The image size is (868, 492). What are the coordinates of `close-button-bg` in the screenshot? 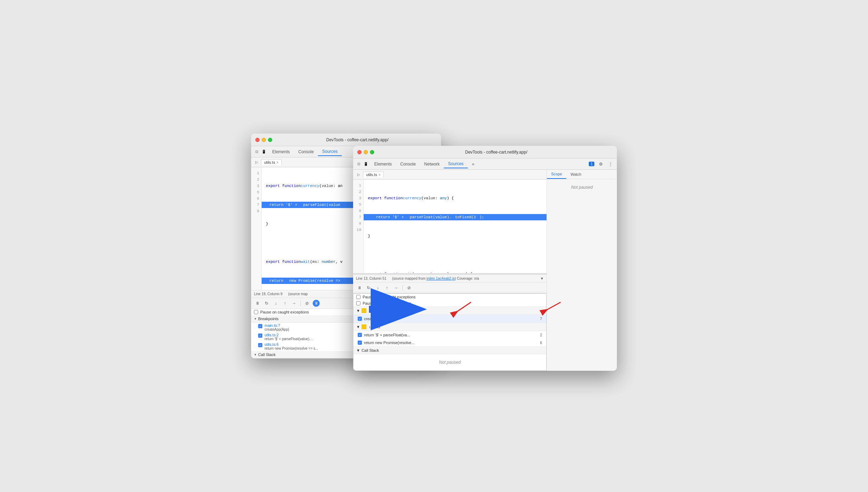 It's located at (257, 140).